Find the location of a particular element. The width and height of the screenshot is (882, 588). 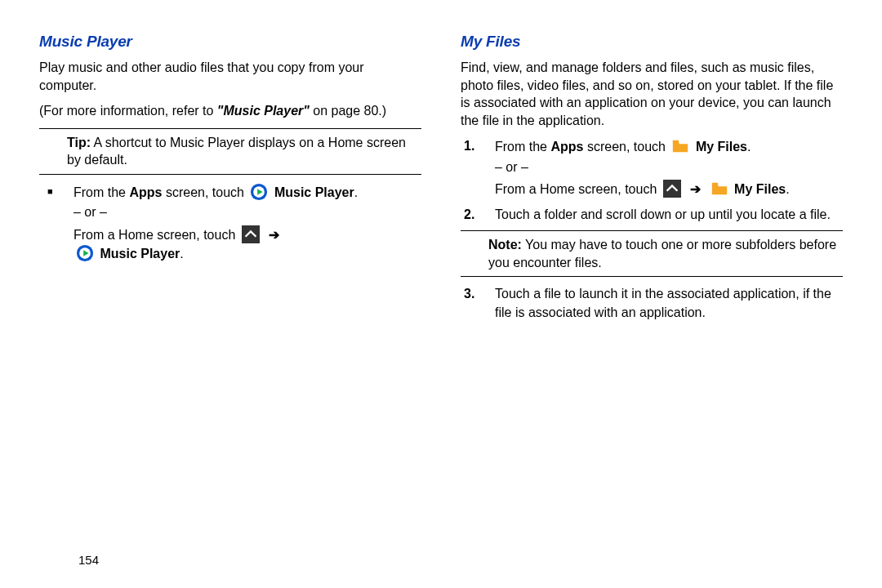

heading-music-player: Music Player is located at coordinates (230, 42).